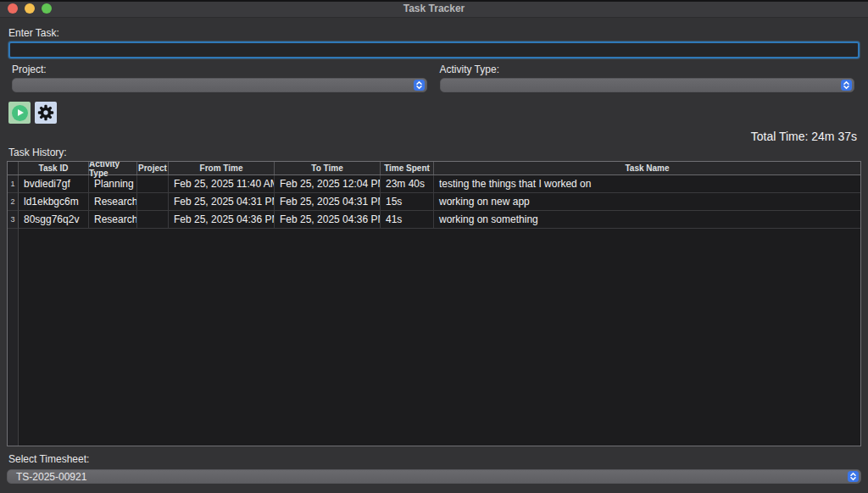 The image size is (868, 493). I want to click on cell-activity: Planning, so click(114, 185).